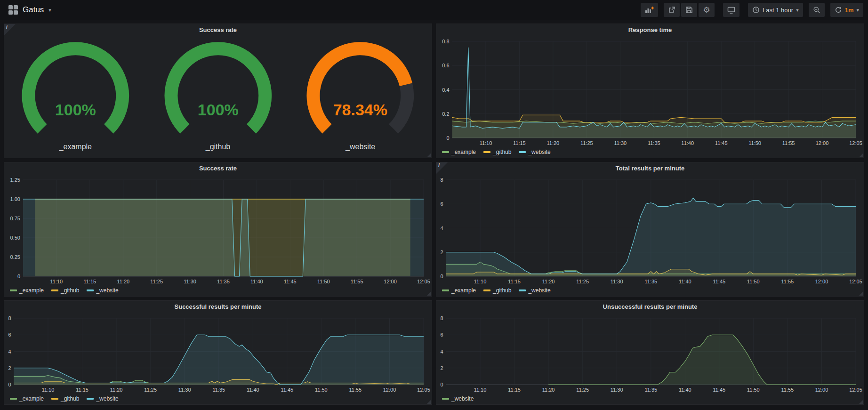  What do you see at coordinates (689, 10) in the screenshot?
I see `save-icon` at bounding box center [689, 10].